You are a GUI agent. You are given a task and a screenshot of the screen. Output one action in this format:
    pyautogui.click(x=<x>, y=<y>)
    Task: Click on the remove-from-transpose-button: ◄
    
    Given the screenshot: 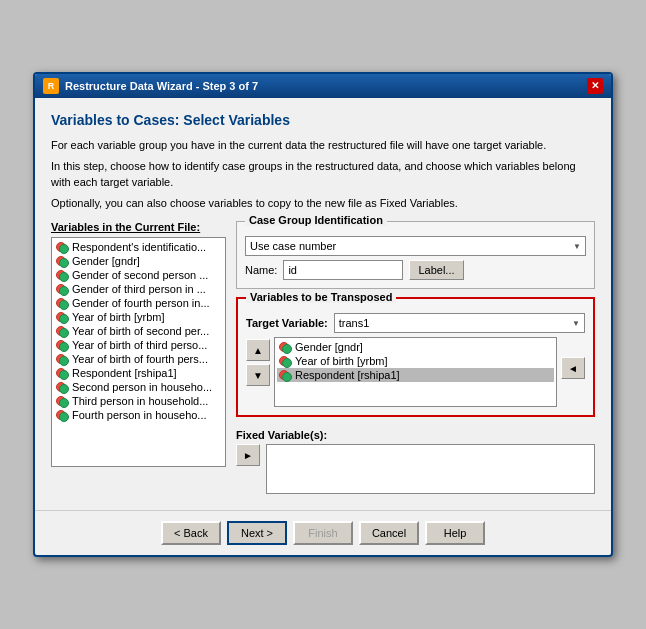 What is the action you would take?
    pyautogui.click(x=573, y=368)
    